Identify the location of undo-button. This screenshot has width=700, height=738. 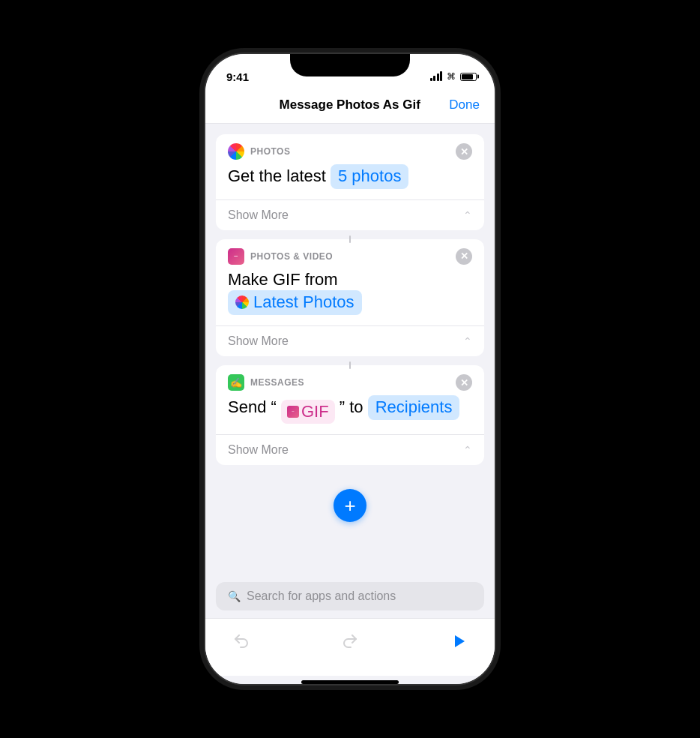
(241, 641).